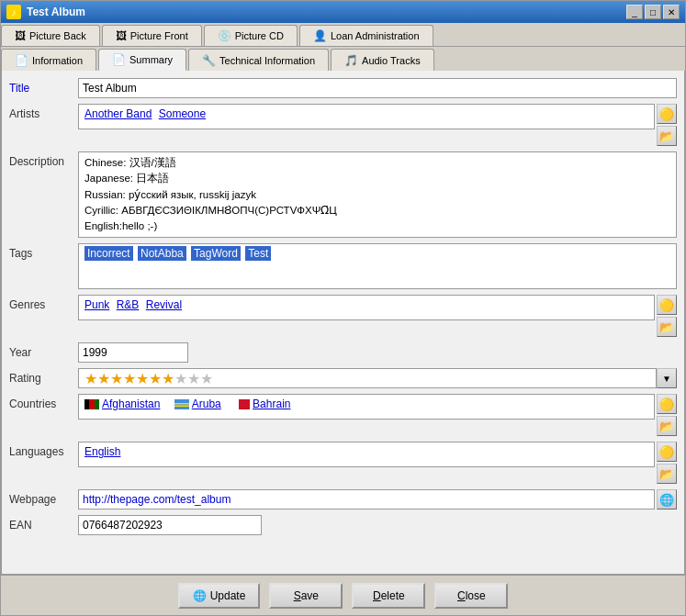  Describe the element at coordinates (22, 61) in the screenshot. I see `information-tab-icon: 📄` at that location.